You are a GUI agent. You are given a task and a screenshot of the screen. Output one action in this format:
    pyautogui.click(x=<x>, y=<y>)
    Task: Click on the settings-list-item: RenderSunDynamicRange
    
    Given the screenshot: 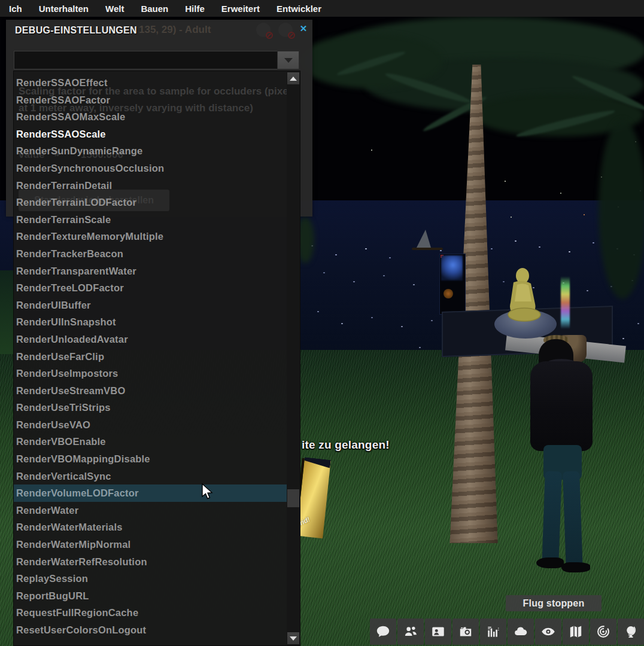 What is the action you would take?
    pyautogui.click(x=151, y=151)
    